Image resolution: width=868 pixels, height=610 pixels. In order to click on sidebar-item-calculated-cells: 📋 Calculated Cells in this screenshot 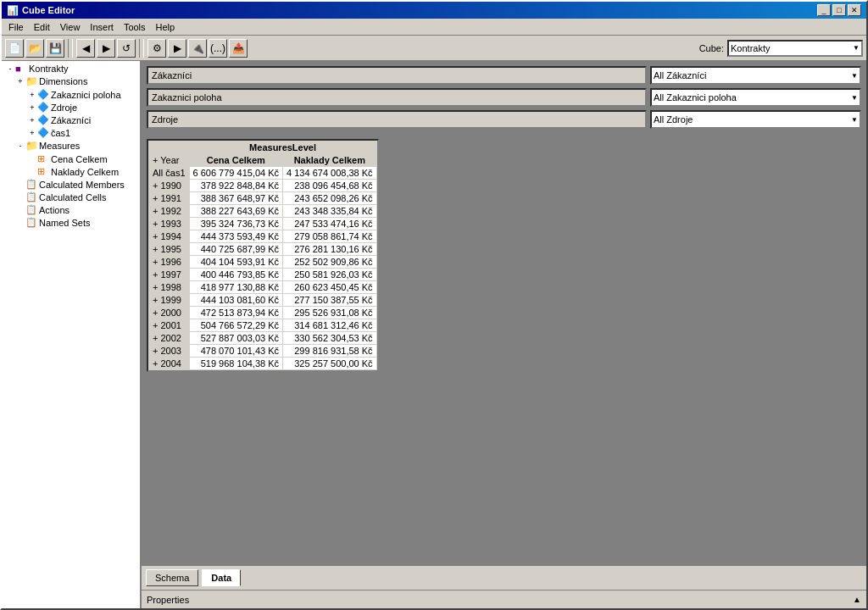, I will do `click(71, 197)`.